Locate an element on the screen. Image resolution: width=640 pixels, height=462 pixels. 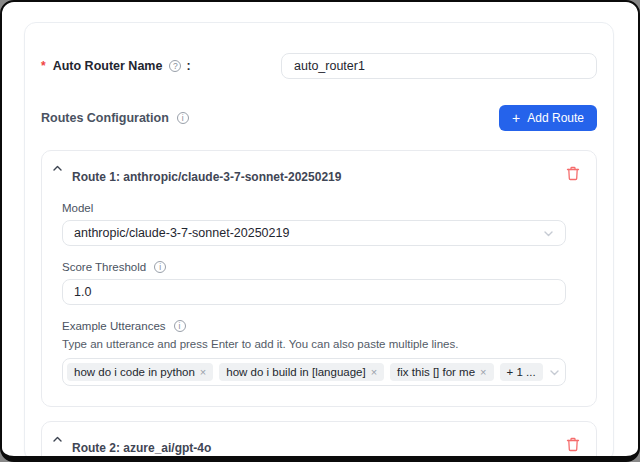
auto-router-name-input is located at coordinates (439, 66).